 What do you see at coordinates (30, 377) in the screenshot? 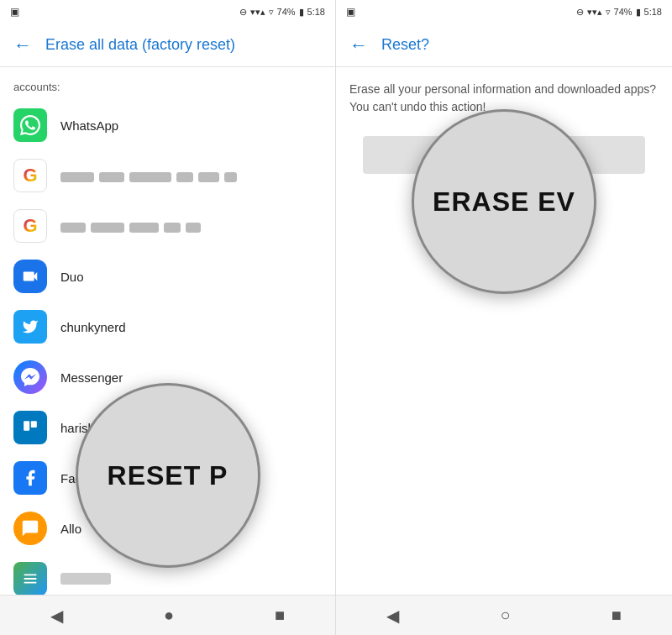
I see `messenger-icon` at bounding box center [30, 377].